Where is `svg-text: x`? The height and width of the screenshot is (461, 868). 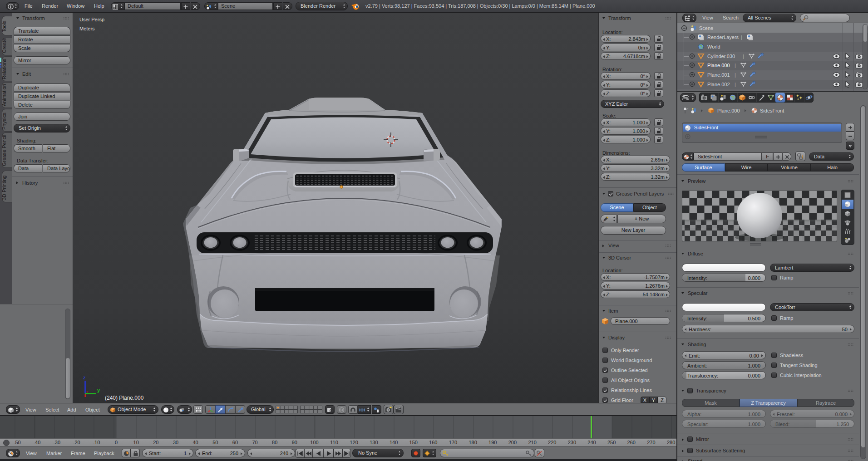
svg-text: x is located at coordinates (87, 392).